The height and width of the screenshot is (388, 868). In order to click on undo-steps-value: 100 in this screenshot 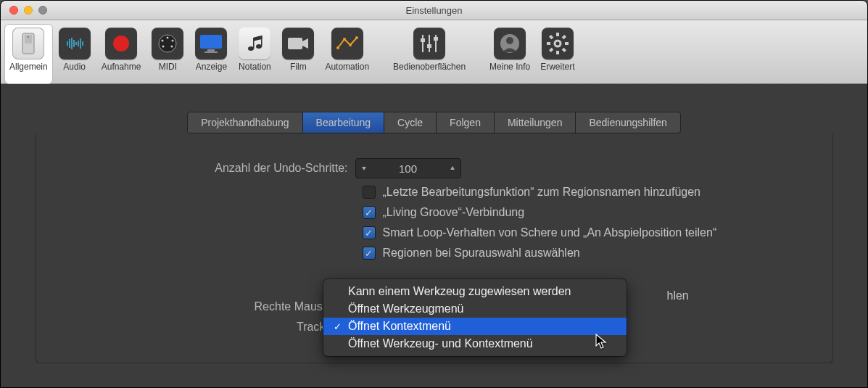, I will do `click(408, 168)`.